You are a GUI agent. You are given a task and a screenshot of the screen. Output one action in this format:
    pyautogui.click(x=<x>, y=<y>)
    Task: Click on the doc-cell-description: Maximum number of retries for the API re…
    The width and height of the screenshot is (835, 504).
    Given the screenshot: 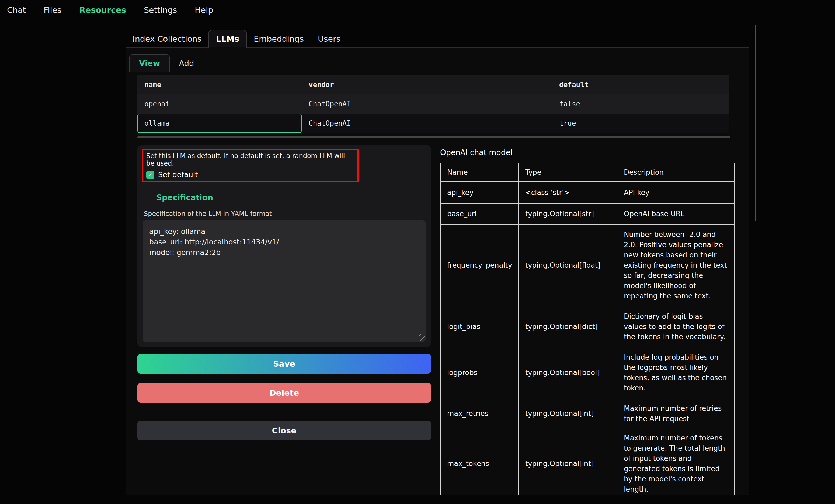 What is the action you would take?
    pyautogui.click(x=676, y=414)
    